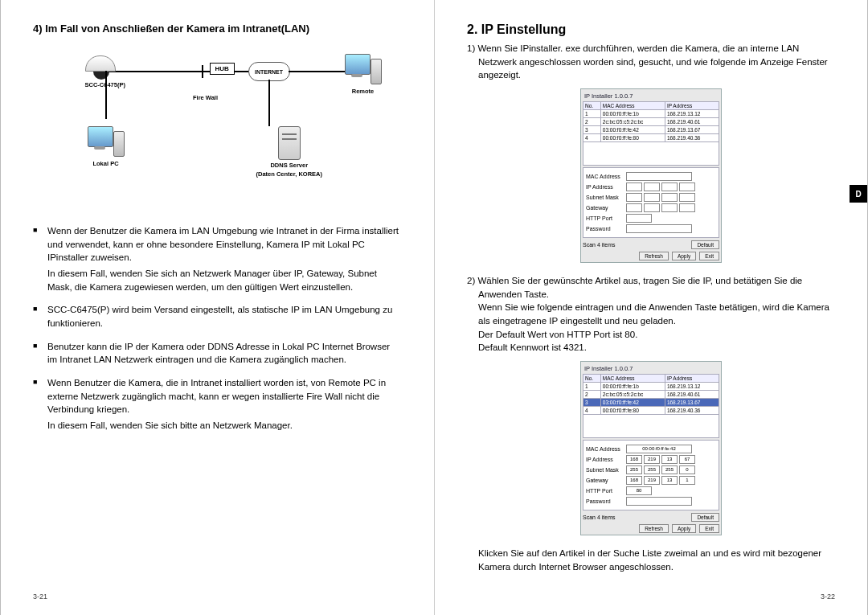 This screenshot has height=615, width=868. What do you see at coordinates (222, 69) in the screenshot?
I see `hub-label: HUB` at bounding box center [222, 69].